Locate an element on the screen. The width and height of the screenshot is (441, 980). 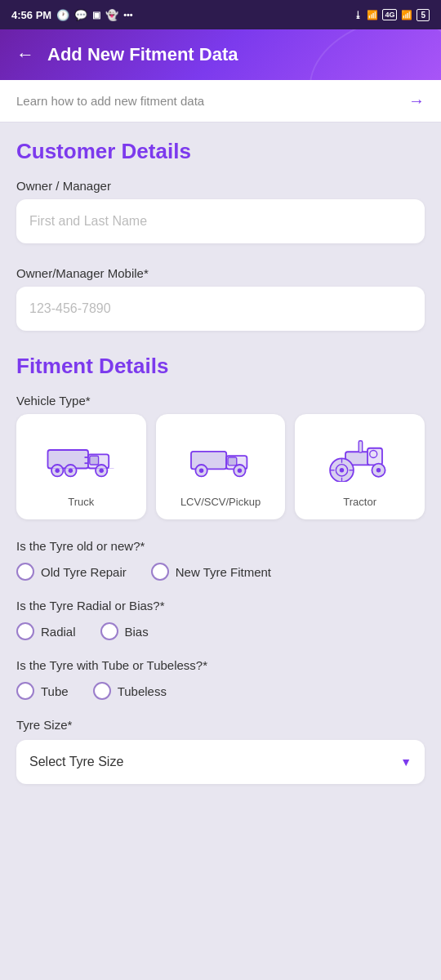
radio-old-tyre-label: Old Tyre Repair is located at coordinates (83, 572).